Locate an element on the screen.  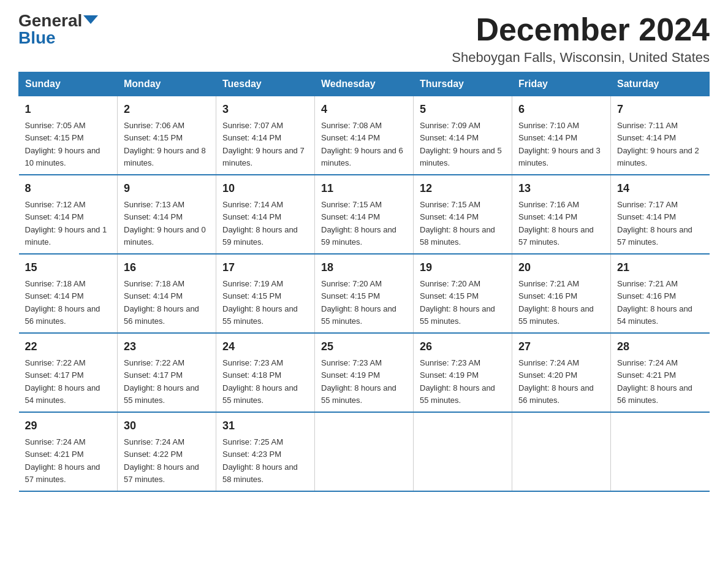
header-monday: Monday is located at coordinates (167, 85).